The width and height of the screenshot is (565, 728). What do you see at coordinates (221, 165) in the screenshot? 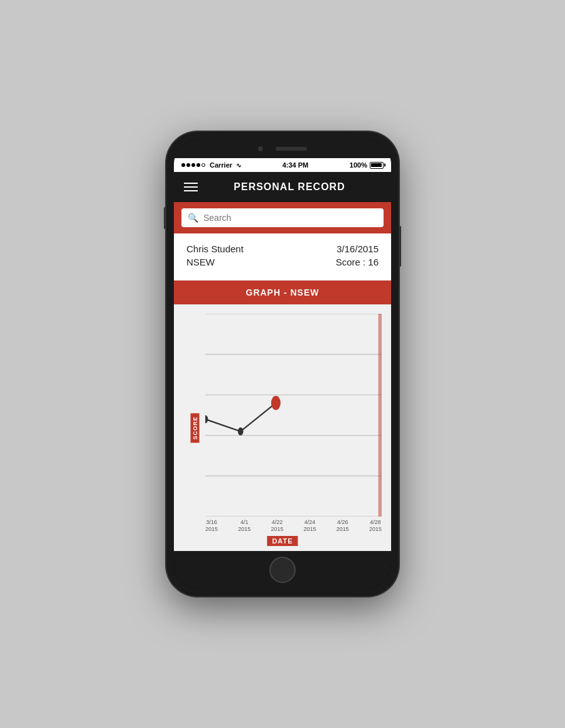
I see `carrier-label: Carrier` at bounding box center [221, 165].